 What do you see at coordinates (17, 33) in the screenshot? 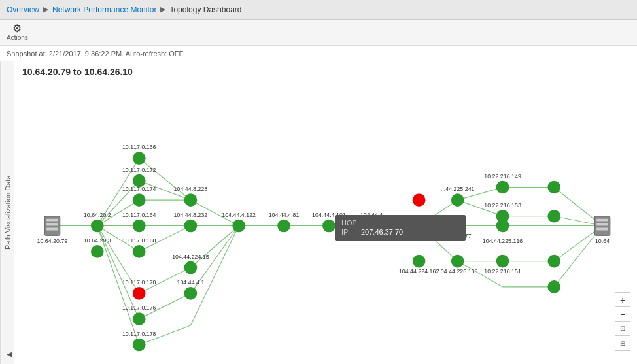
I see `actions-button: ⚙ Actions` at bounding box center [17, 33].